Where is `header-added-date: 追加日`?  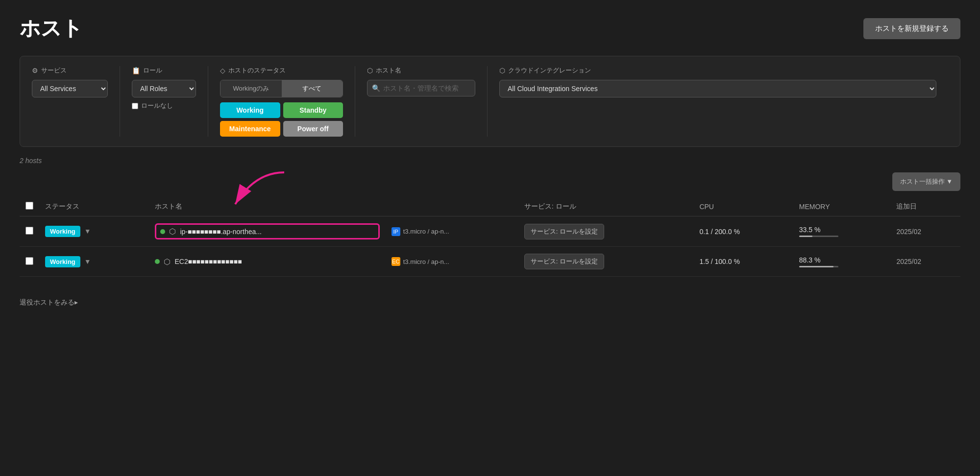
header-added-date: 追加日 is located at coordinates (925, 207).